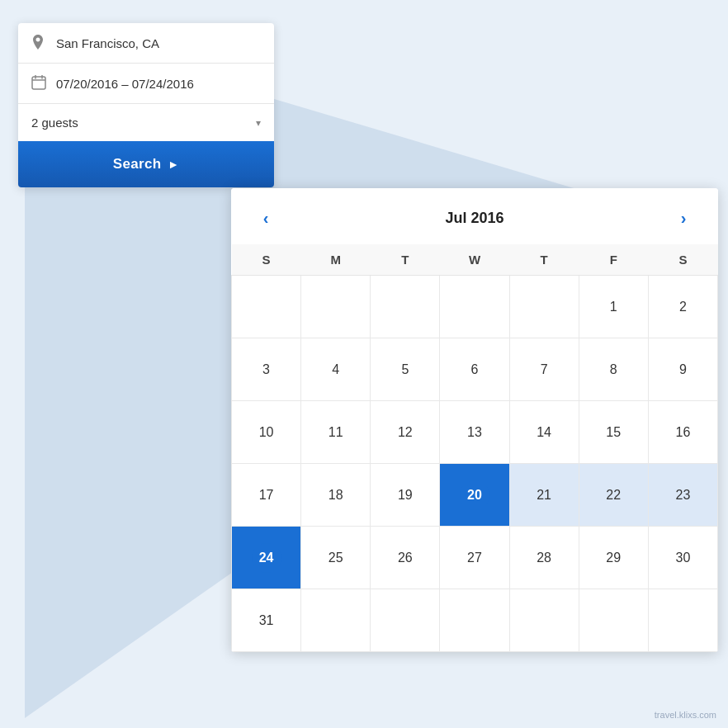 The width and height of the screenshot is (728, 728). I want to click on chevron-right-icon: ›, so click(683, 218).